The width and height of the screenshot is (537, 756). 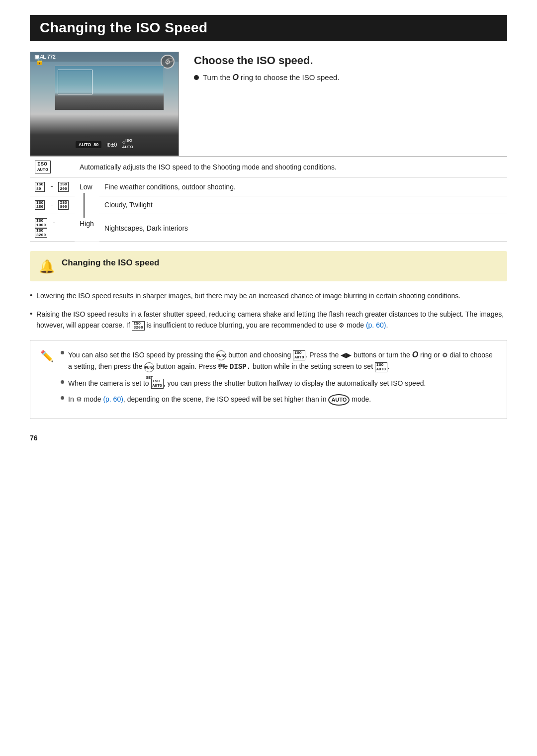 What do you see at coordinates (268, 266) in the screenshot?
I see `note-box: 🔔 Changing the ISO speed` at bounding box center [268, 266].